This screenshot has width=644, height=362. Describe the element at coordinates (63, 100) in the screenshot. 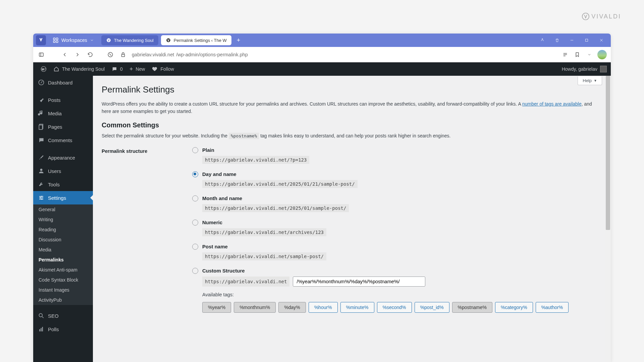

I see `sidebar-item-posts: Posts` at that location.